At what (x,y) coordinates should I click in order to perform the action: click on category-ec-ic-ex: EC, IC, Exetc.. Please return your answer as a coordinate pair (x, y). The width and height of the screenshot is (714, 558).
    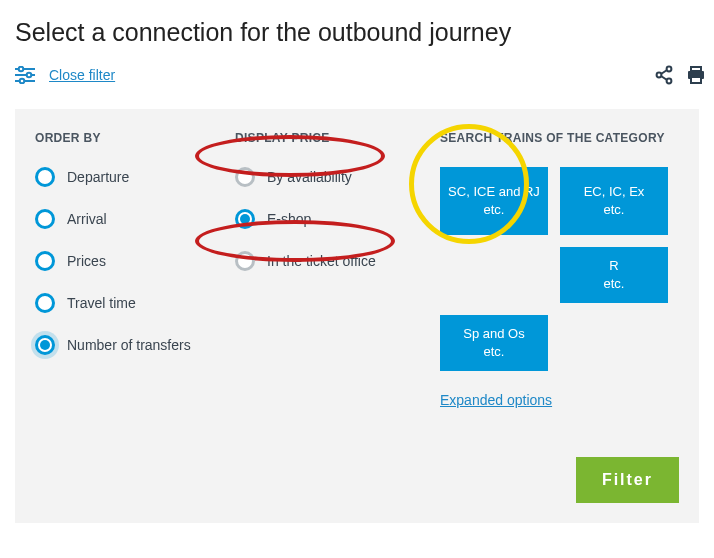
    Looking at the image, I should click on (614, 201).